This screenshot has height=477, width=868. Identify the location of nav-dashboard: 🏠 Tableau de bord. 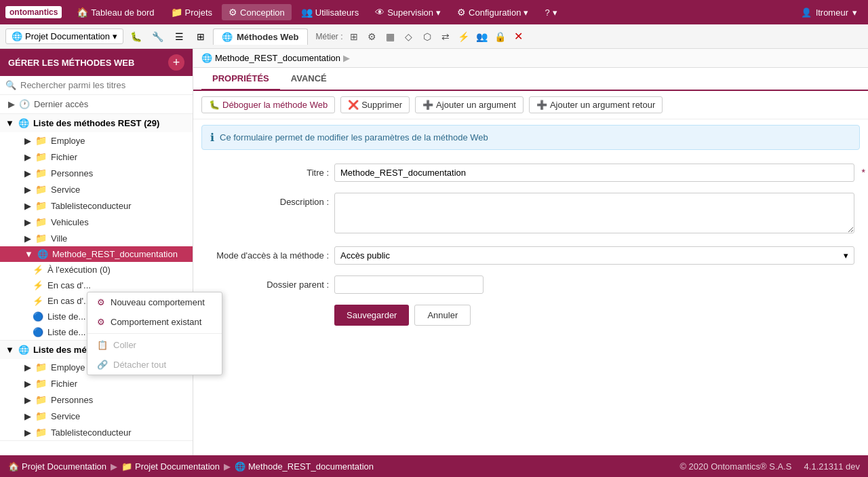
(115, 12).